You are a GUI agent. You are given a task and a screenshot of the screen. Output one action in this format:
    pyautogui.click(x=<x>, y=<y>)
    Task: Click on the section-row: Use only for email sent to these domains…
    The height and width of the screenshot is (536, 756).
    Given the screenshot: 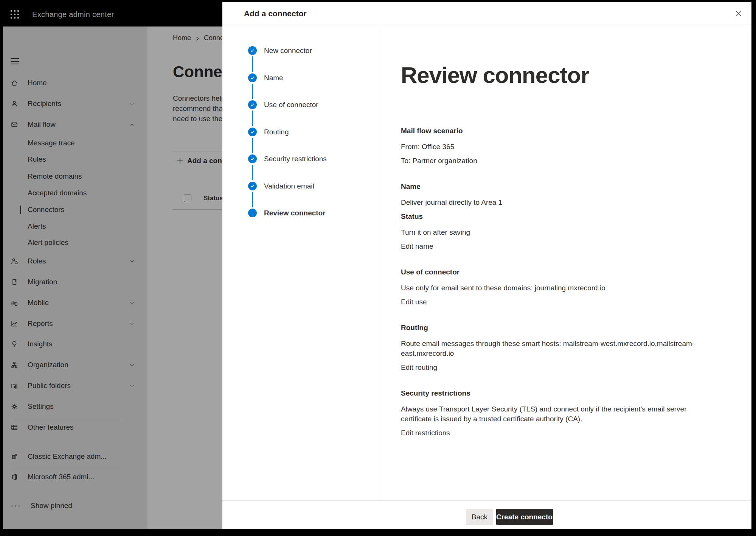 What is the action you would take?
    pyautogui.click(x=559, y=288)
    